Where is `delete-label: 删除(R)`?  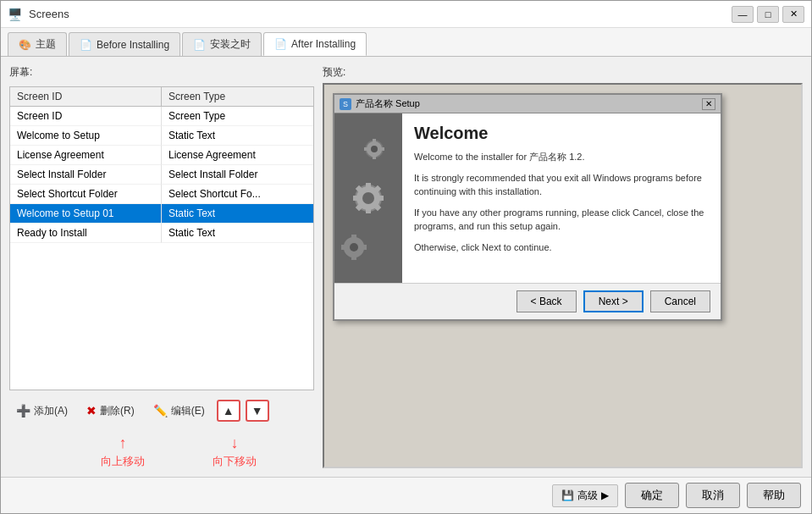
delete-label: 删除(R) is located at coordinates (117, 412).